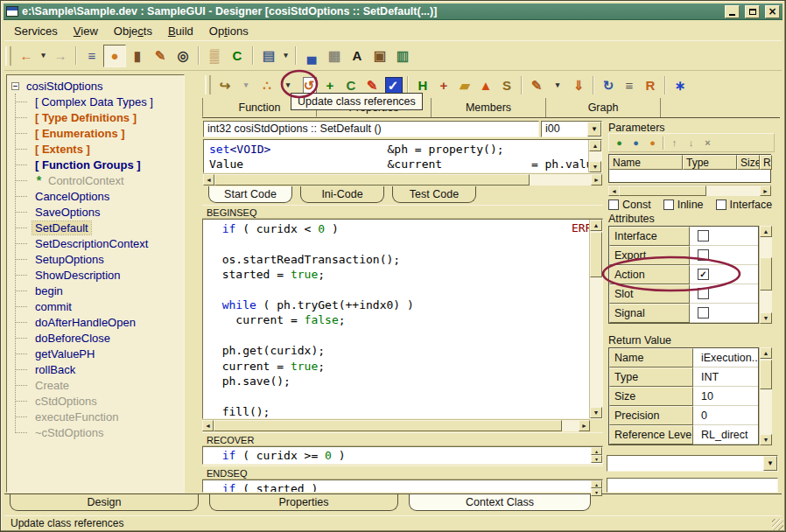 The height and width of the screenshot is (532, 786). Describe the element at coordinates (629, 85) in the screenshot. I see `review-page-icon: ≡` at that location.